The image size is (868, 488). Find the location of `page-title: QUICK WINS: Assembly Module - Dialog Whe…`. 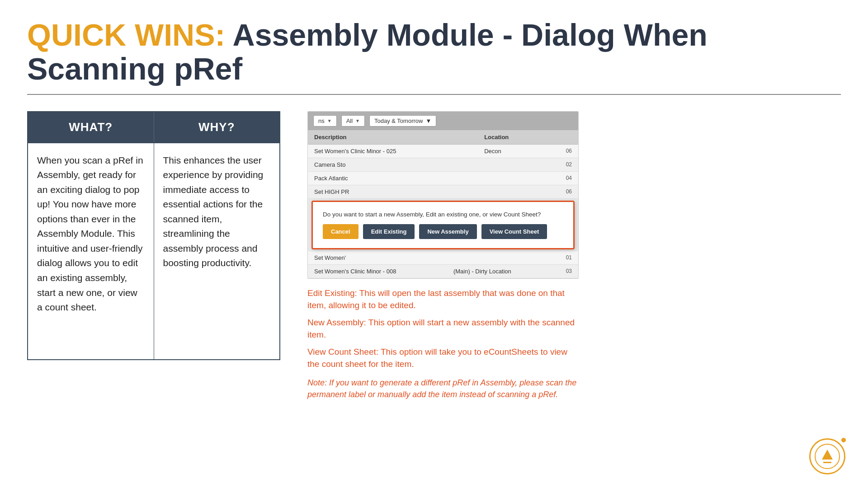

page-title: QUICK WINS: Assembly Module - Dialog Whe… is located at coordinates (434, 52).